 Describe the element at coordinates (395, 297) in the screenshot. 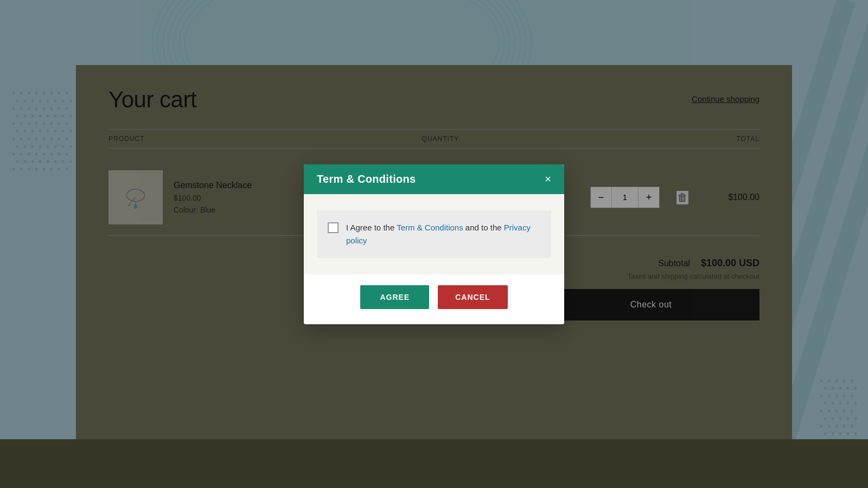

I see `agree-button: AGREE` at that location.